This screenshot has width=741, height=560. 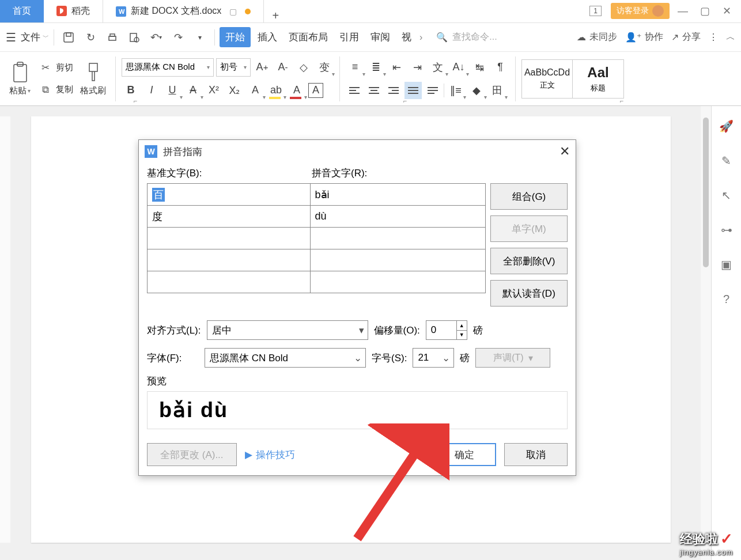 I want to click on maximize-button: ▢, so click(x=705, y=11).